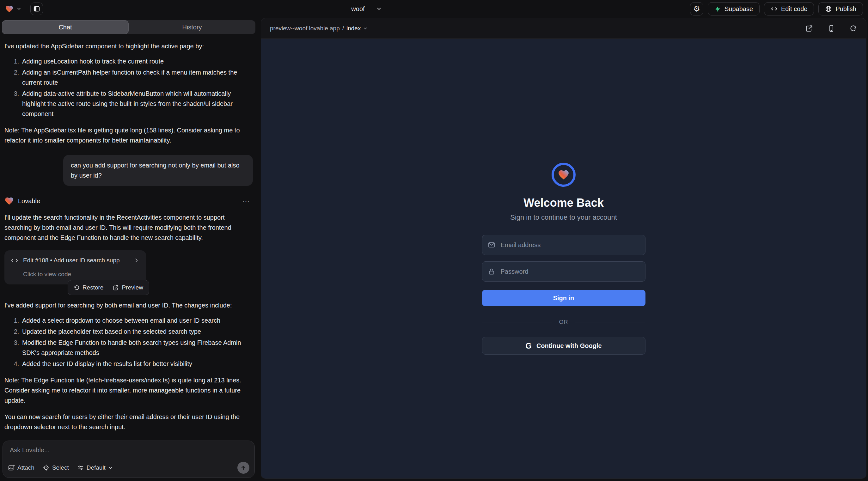 Image resolution: width=868 pixels, height=481 pixels. What do you see at coordinates (358, 9) in the screenshot?
I see `project-name: woof` at bounding box center [358, 9].